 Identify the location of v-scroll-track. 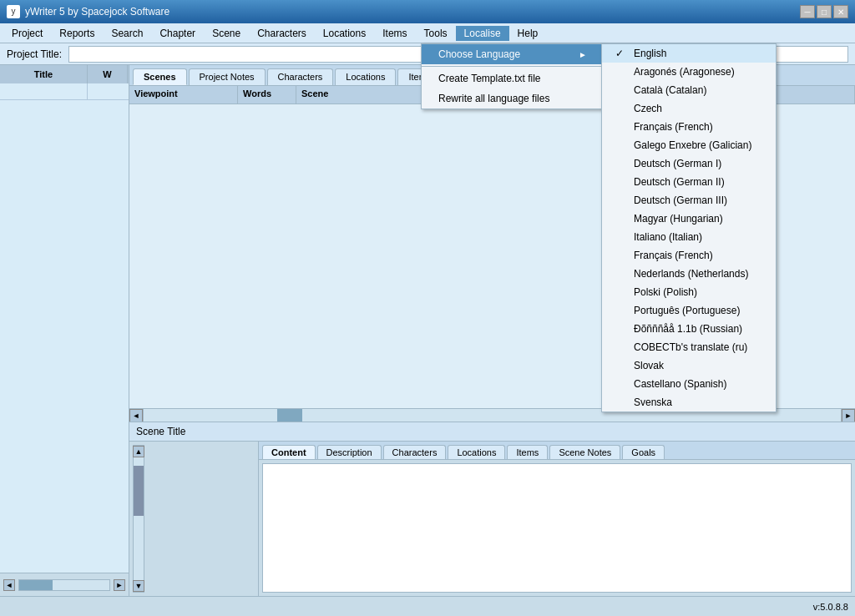
(139, 519).